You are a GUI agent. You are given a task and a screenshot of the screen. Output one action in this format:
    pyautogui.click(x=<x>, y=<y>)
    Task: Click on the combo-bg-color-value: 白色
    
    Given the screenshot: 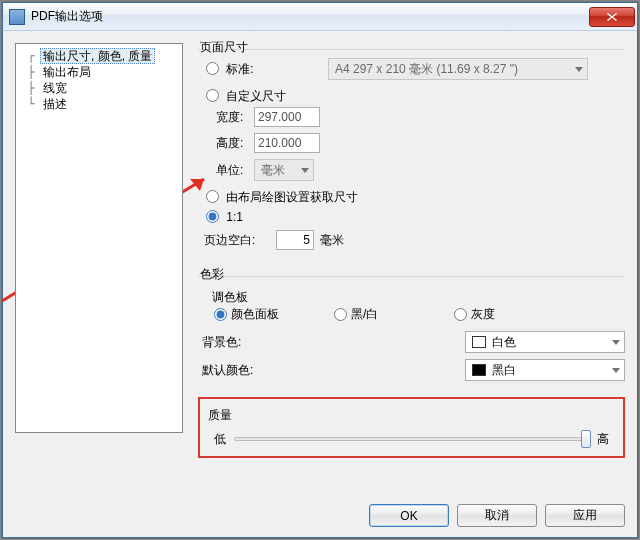 What is the action you would take?
    pyautogui.click(x=504, y=342)
    